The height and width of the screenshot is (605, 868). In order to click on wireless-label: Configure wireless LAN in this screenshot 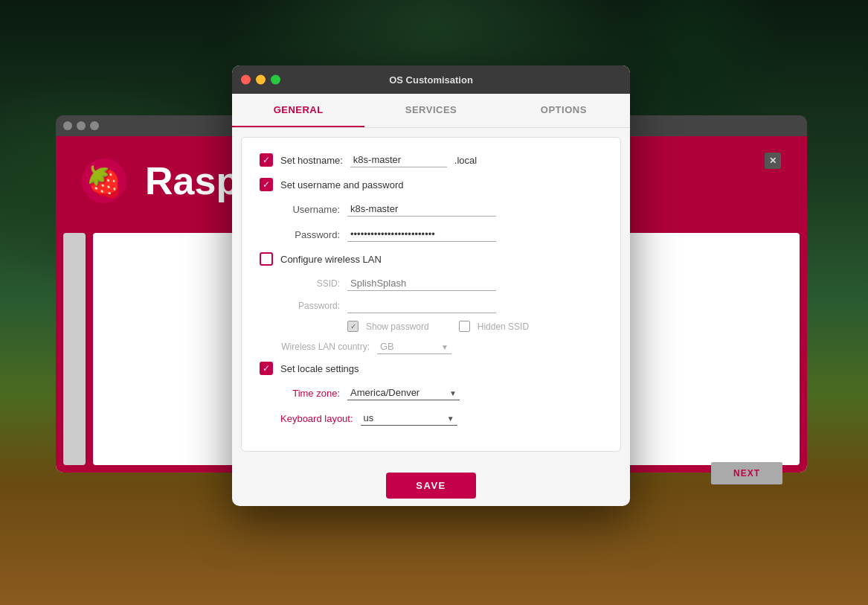, I will do `click(331, 259)`.